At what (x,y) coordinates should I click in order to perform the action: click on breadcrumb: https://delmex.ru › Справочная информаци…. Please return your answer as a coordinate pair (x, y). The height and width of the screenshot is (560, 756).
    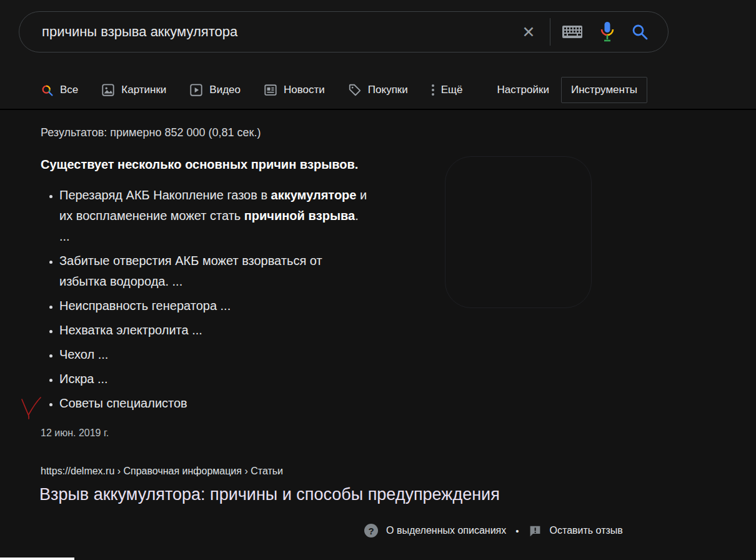
    Looking at the image, I should click on (162, 471).